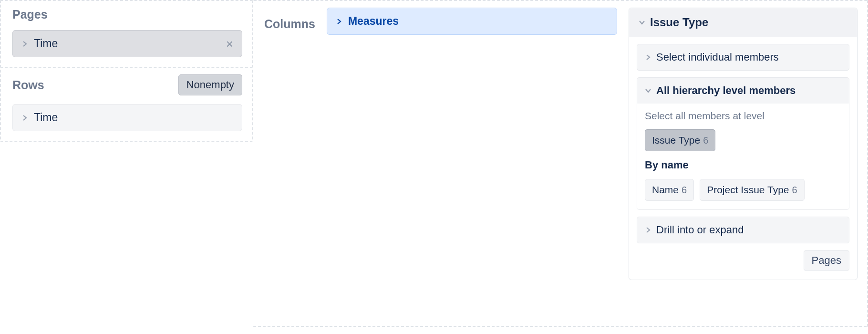 The width and height of the screenshot is (868, 334). What do you see at coordinates (127, 44) in the screenshot?
I see `pages-item-time: Time ×` at bounding box center [127, 44].